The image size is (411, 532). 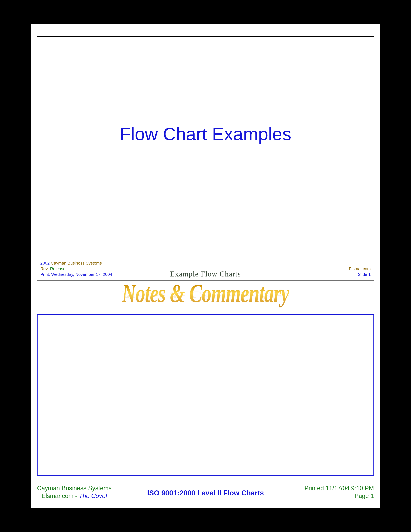 What do you see at coordinates (360, 272) in the screenshot?
I see `slide-meta-right: Elsmar.com Slide 1` at bounding box center [360, 272].